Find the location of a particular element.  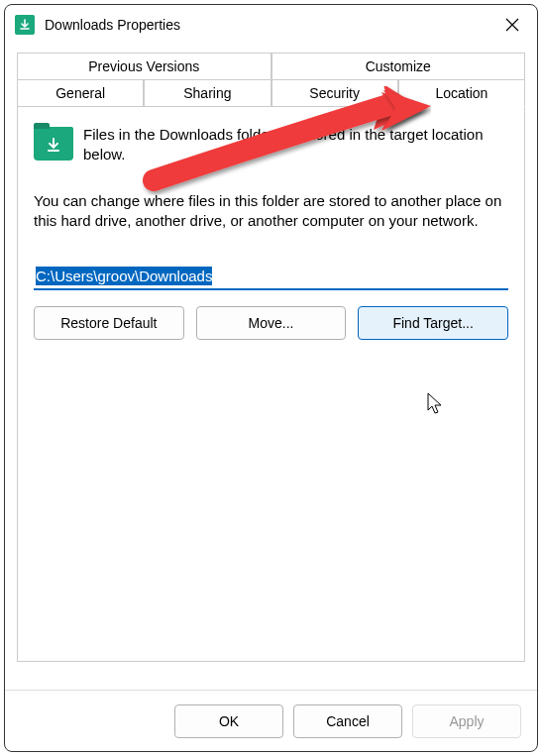

downloads-folder-icon is located at coordinates (54, 144).